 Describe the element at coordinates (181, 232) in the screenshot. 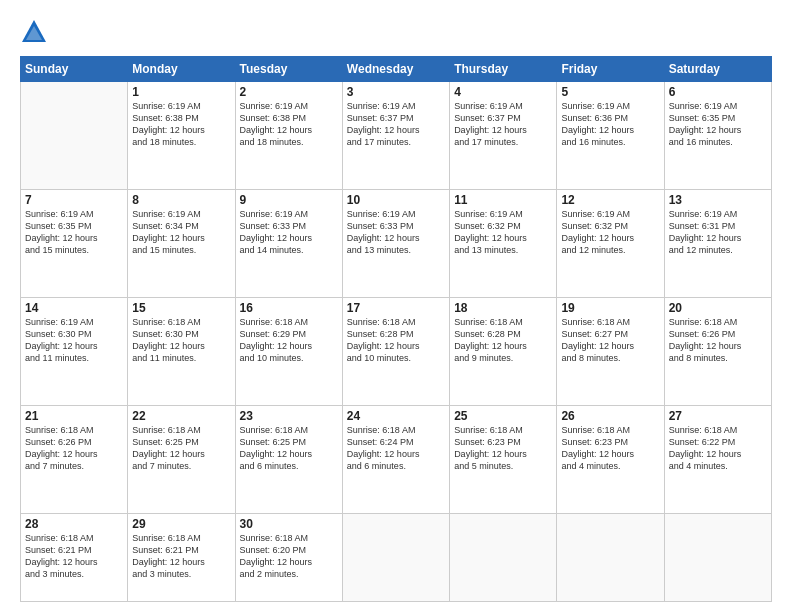

I see `day-info: Sunrise: 6:19 AMSunset: 6:34 PMDaylight:…` at that location.